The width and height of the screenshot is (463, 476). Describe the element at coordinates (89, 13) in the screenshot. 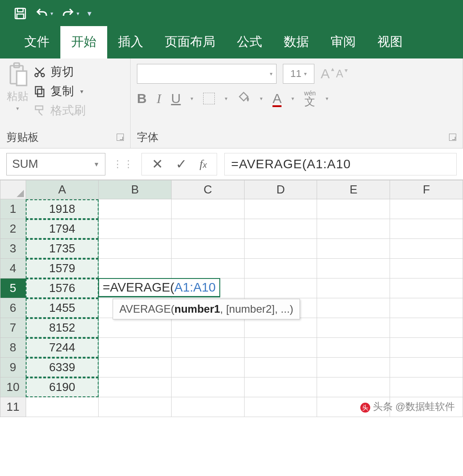

I see `customize-qat-icon: ▾` at that location.